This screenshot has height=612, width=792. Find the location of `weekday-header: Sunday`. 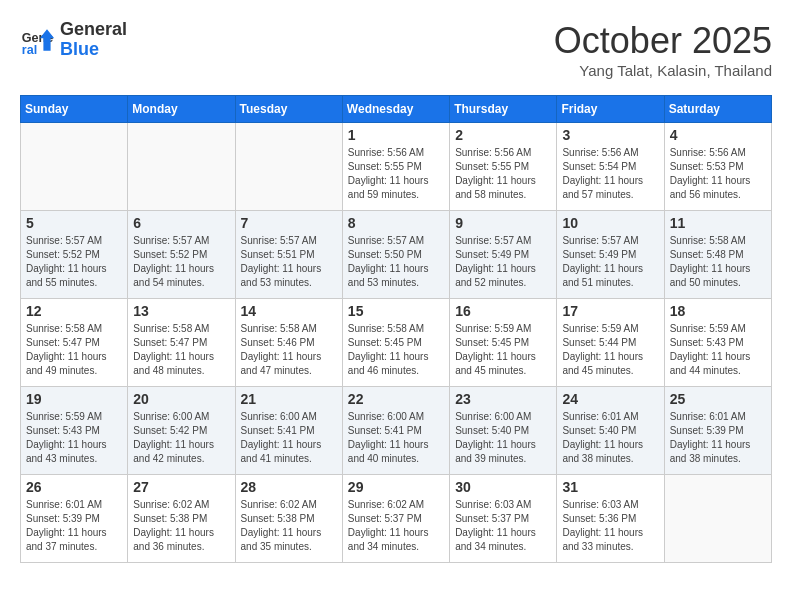

weekday-header: Sunday is located at coordinates (74, 110).